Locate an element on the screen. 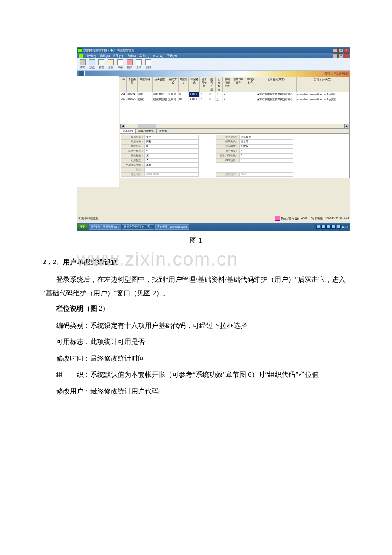  menu-func: 功能(L) is located at coordinates (131, 56).